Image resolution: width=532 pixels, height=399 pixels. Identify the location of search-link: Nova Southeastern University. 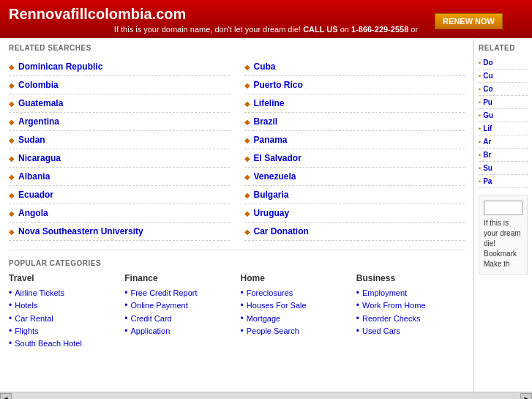
(80, 231).